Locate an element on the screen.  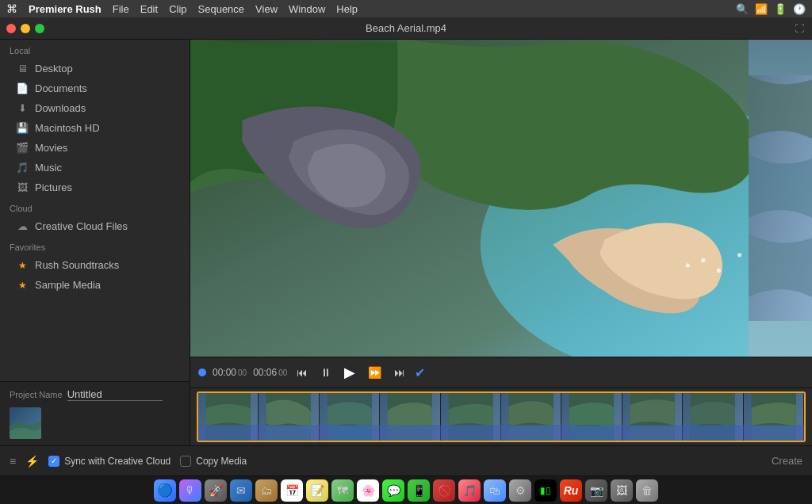
dock-siri: 🎙 is located at coordinates (190, 491).